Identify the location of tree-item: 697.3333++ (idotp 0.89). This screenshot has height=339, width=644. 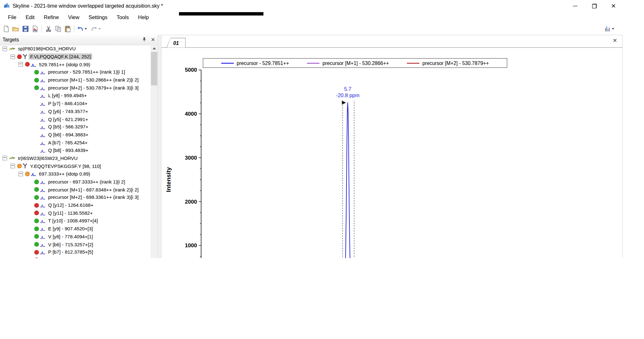
(75, 174).